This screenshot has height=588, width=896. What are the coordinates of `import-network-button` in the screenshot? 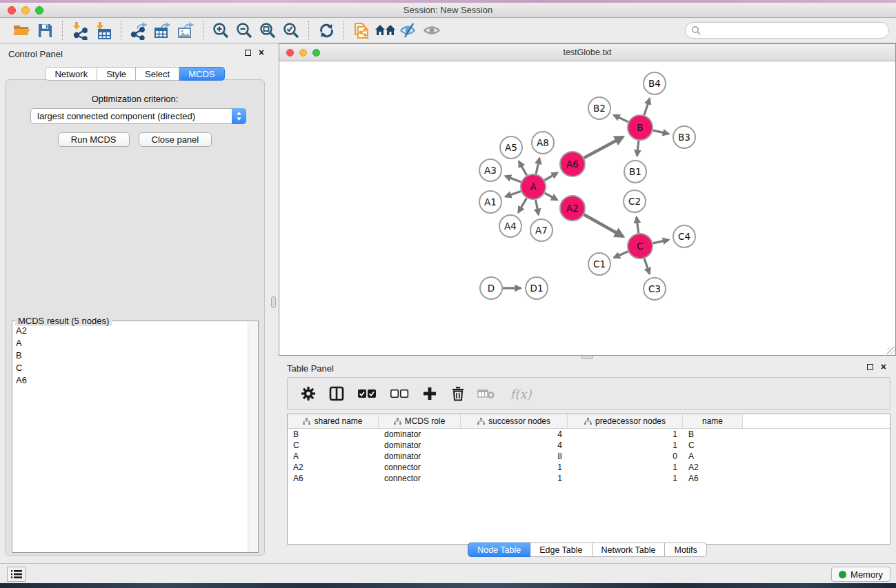 It's located at (80, 30).